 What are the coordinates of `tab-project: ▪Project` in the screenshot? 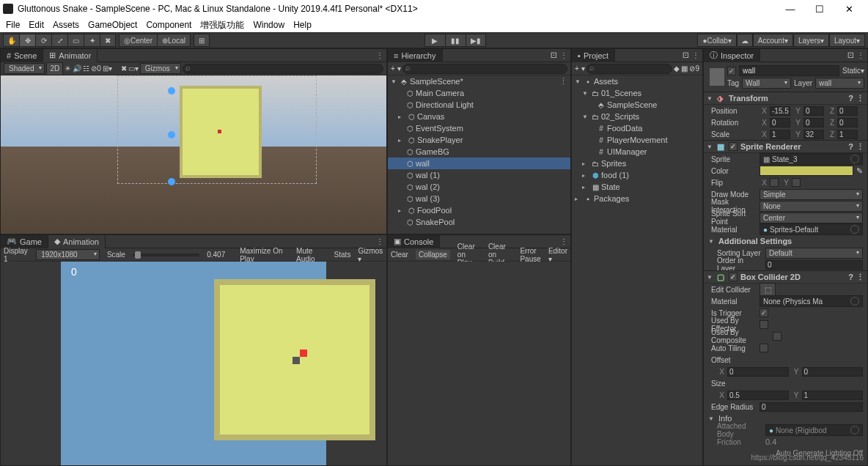 It's located at (594, 56).